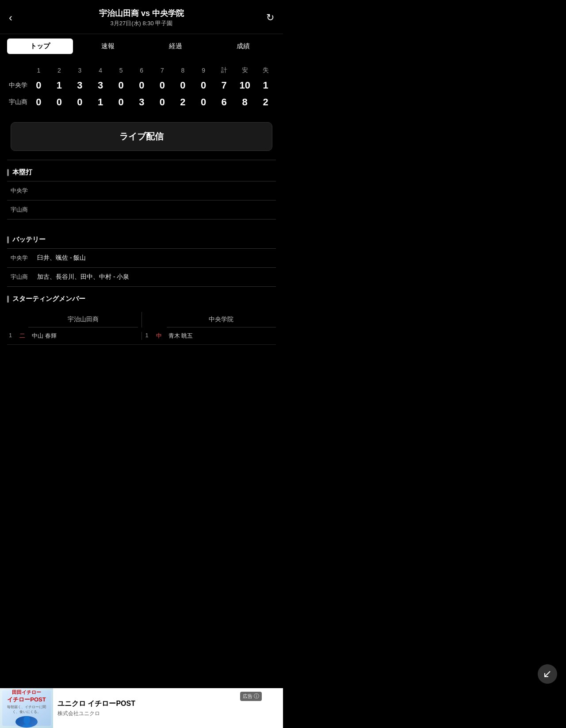  I want to click on tab-bar: トップ 速報 経過 成績, so click(142, 46).